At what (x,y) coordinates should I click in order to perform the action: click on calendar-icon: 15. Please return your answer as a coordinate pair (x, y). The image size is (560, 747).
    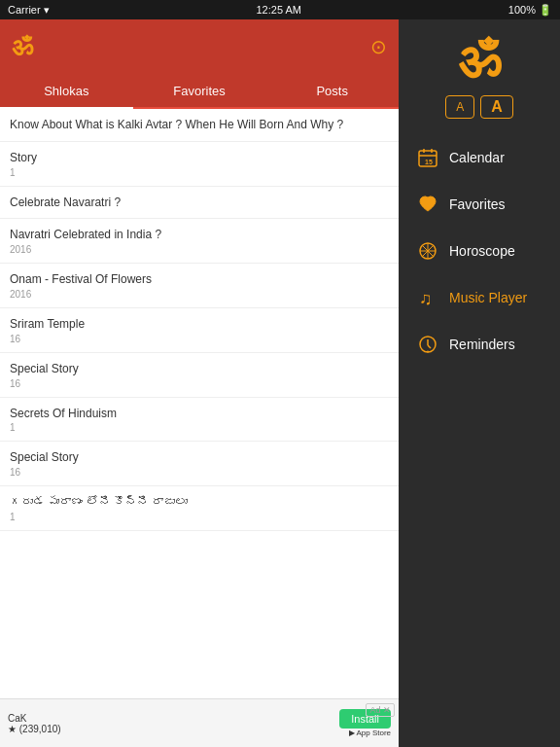
    Looking at the image, I should click on (428, 158).